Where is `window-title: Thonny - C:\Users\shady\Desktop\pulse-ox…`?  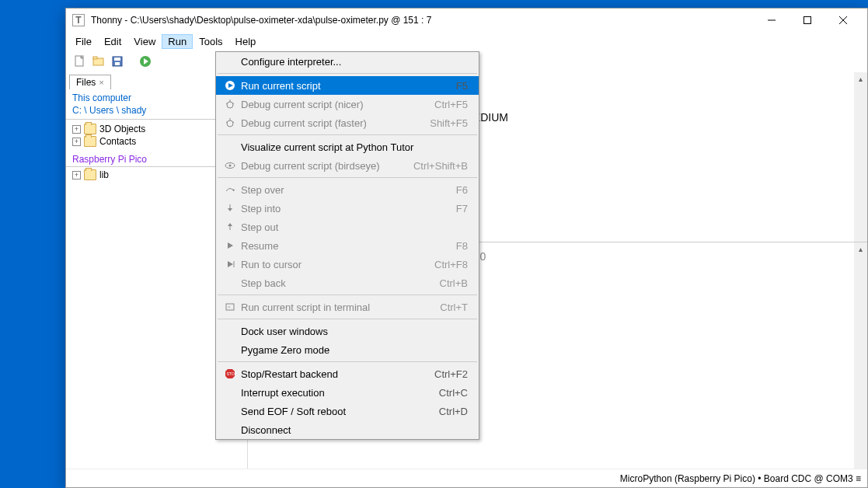 window-title: Thonny - C:\Users\shady\Desktop\pulse-ox… is located at coordinates (423, 20).